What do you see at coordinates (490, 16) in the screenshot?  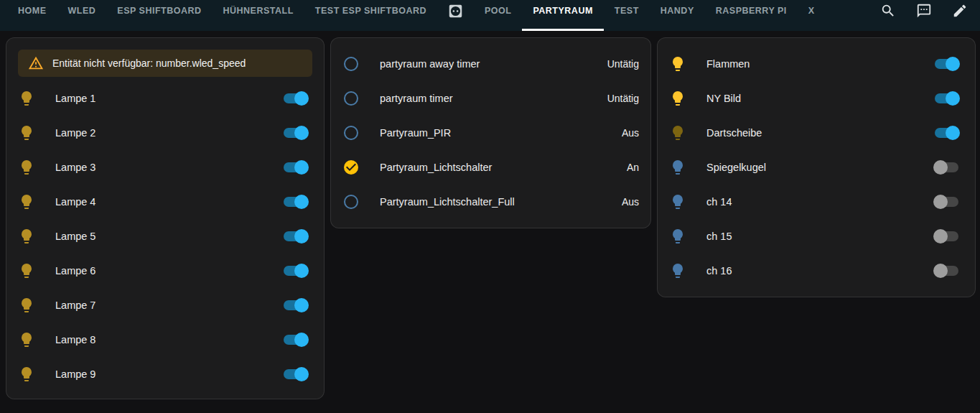 I see `app-header: HOME WLED ESP SHIFTBOARD HÜHNERSTALL TES…` at bounding box center [490, 16].